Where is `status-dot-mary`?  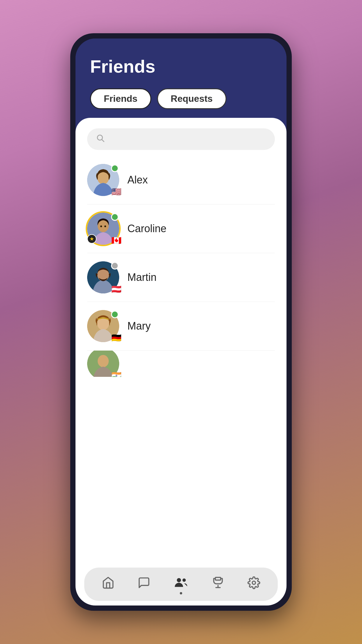
status-dot-mary is located at coordinates (115, 314).